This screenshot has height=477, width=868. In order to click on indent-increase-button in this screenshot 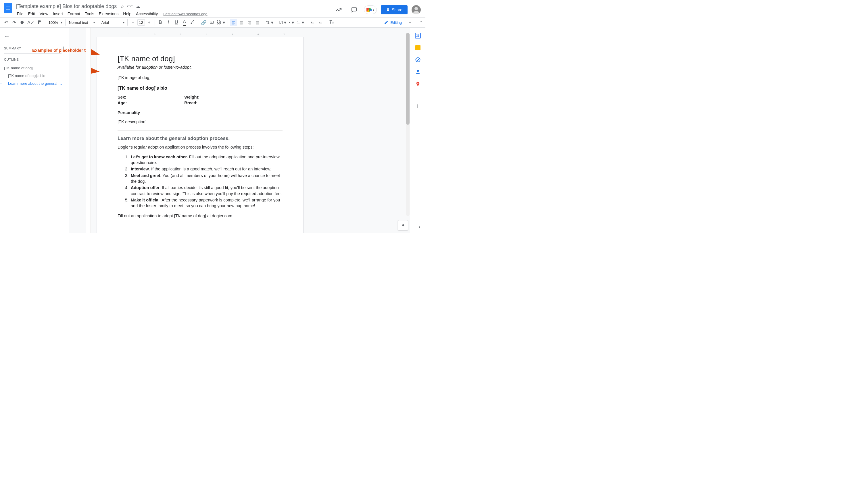, I will do `click(320, 22)`.